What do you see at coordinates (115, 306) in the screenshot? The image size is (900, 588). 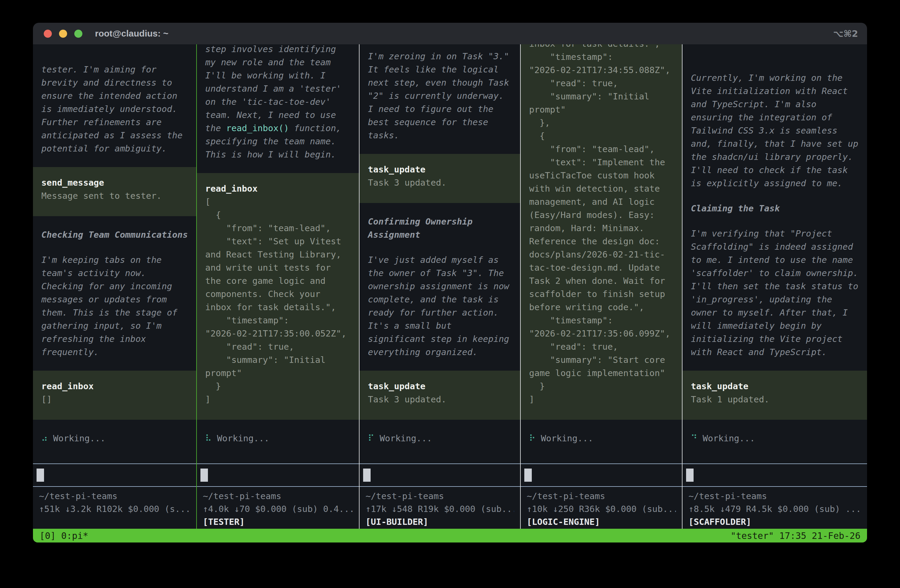 I see `thinking-text: I'm keeping tabs on the team's activity …` at bounding box center [115, 306].